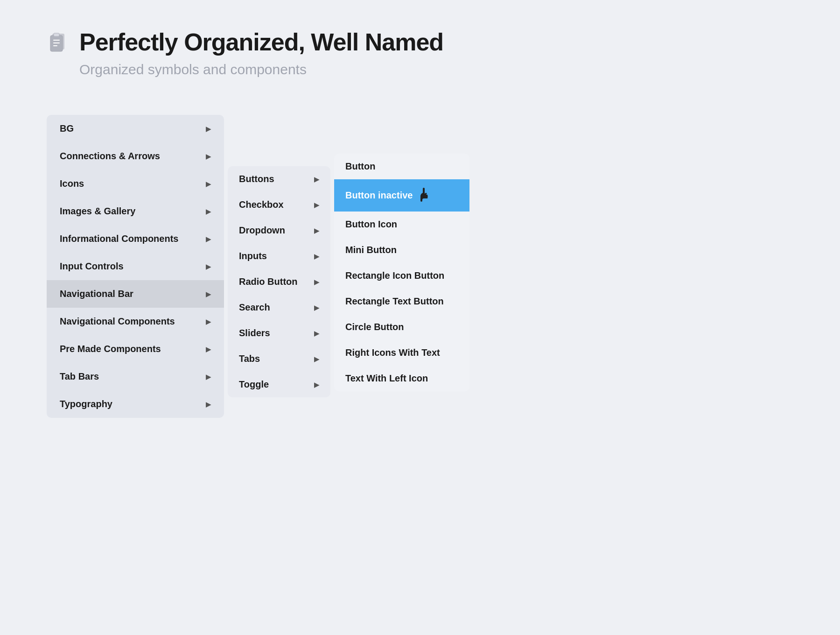 This screenshot has width=840, height=635. Describe the element at coordinates (279, 256) in the screenshot. I see `submenu-item-inputs: Inputs ▶` at that location.